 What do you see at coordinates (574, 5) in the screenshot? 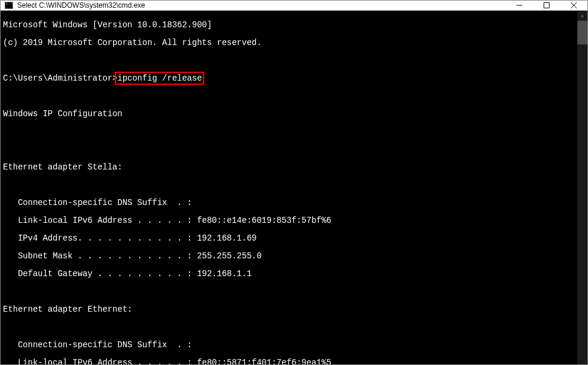
I see `close-button` at bounding box center [574, 5].